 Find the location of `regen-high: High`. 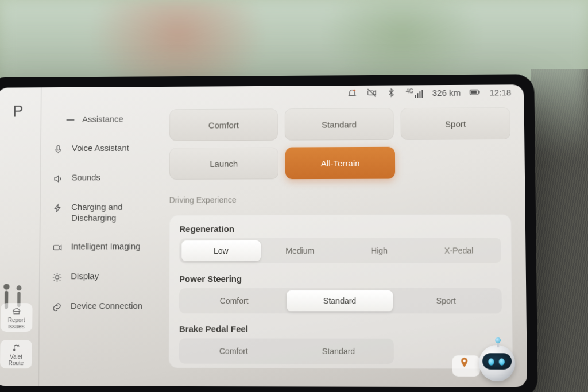

regen-high: High is located at coordinates (379, 251).